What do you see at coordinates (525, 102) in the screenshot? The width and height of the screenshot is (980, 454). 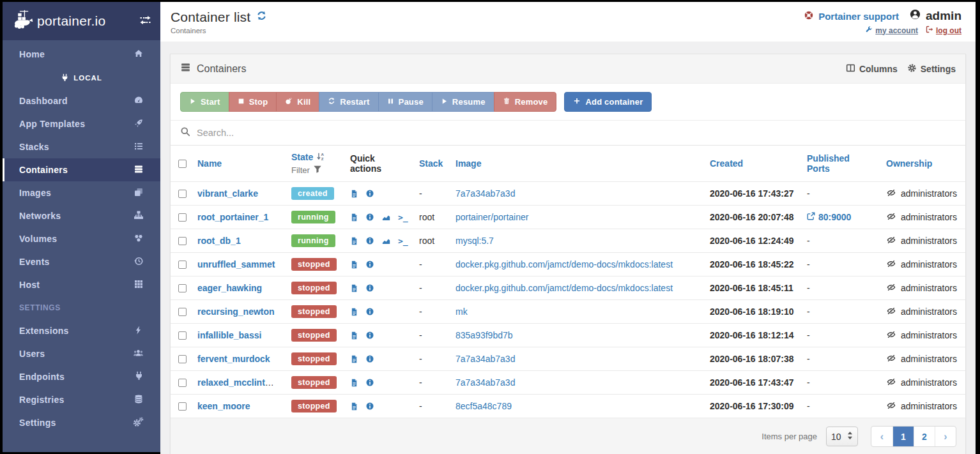 I see `remove-button: Remove` at bounding box center [525, 102].